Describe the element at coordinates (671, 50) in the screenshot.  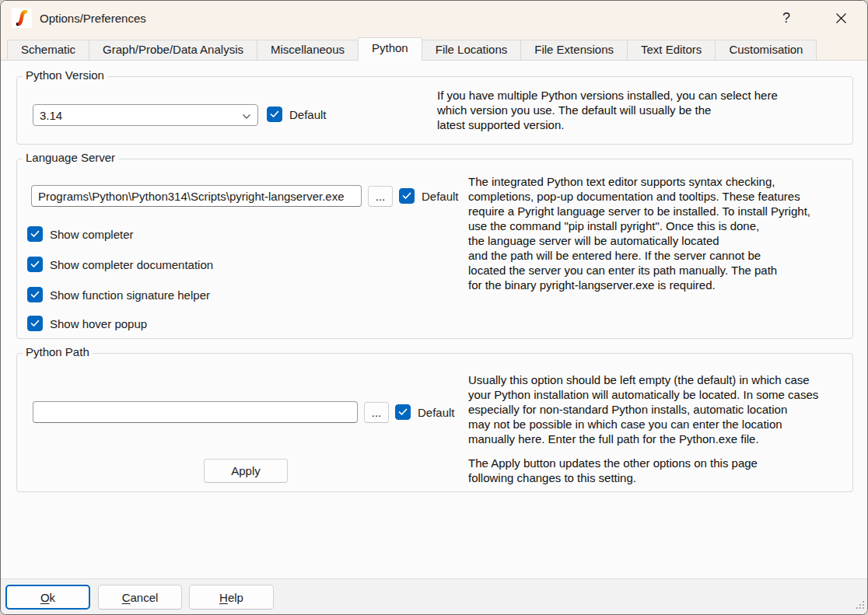
I see `tab-text-editors: Text Editors` at that location.